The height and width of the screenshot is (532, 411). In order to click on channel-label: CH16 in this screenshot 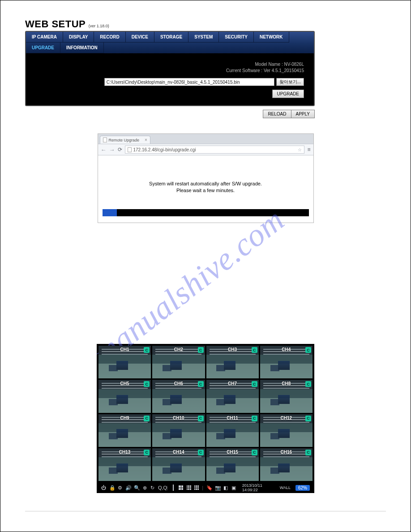, I will do `click(287, 452)`.